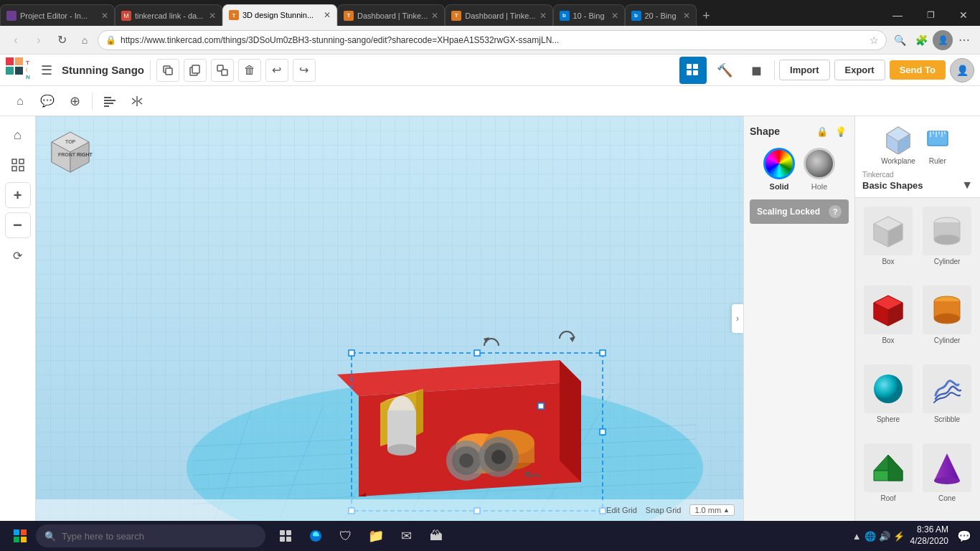 The width and height of the screenshot is (980, 551). I want to click on tab-6-close: ✕, so click(615, 16).